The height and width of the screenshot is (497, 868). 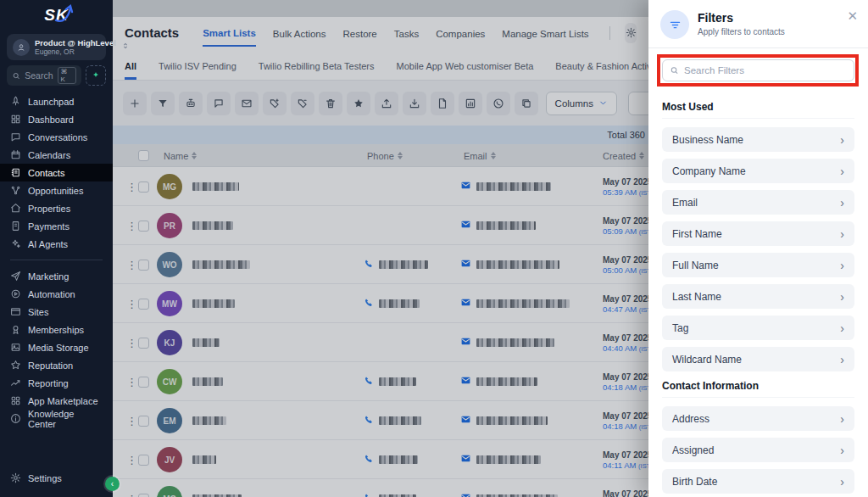 I want to click on sidebar-item-marketing: Marketing, so click(x=56, y=276).